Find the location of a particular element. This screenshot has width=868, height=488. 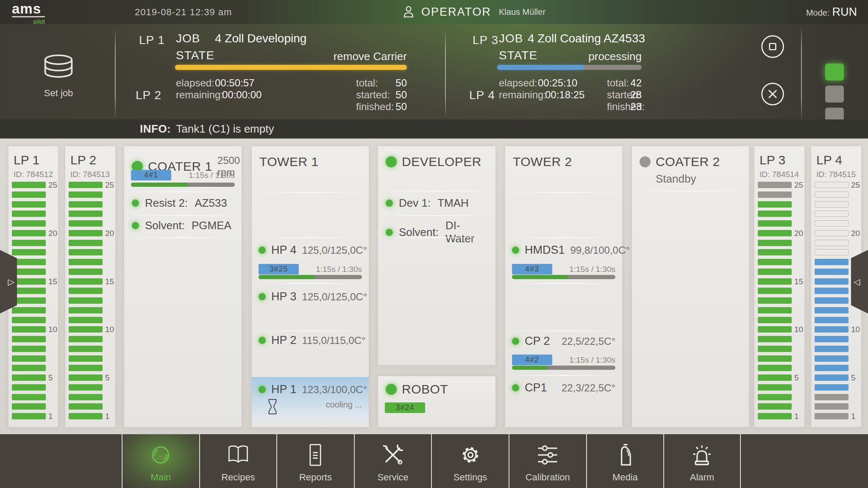

media-icon is located at coordinates (625, 455).